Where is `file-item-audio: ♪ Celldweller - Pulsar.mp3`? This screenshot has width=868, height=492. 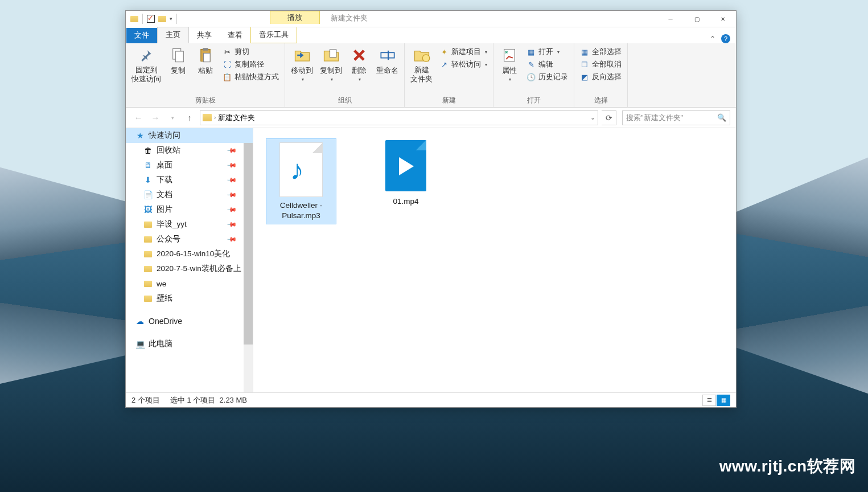 file-item-audio: ♪ Celldweller - Pulsar.mp3 is located at coordinates (301, 181).